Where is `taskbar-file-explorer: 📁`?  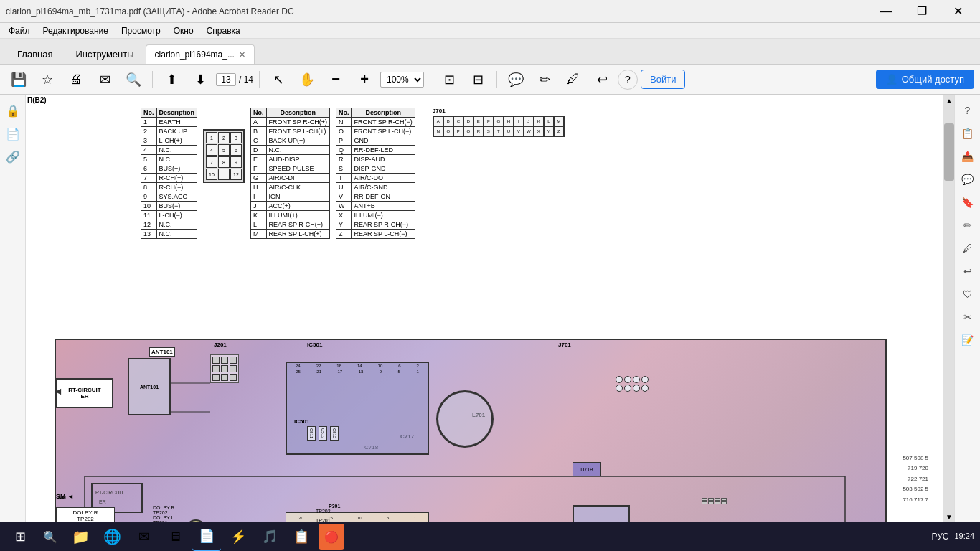
taskbar-file-explorer: 📁 is located at coordinates (80, 537).